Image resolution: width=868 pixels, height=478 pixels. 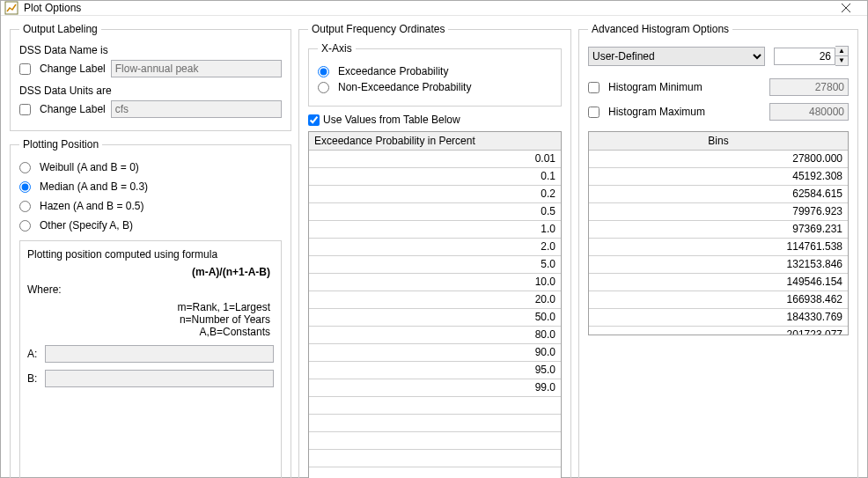 I want to click on xaxis-legend: X-Axis, so click(x=336, y=48).